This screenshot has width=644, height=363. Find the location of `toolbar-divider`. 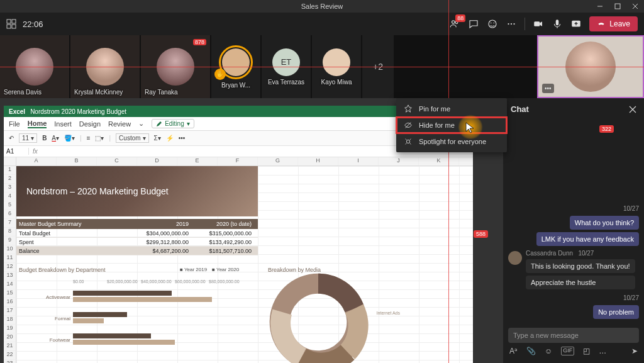

toolbar-divider is located at coordinates (525, 24).